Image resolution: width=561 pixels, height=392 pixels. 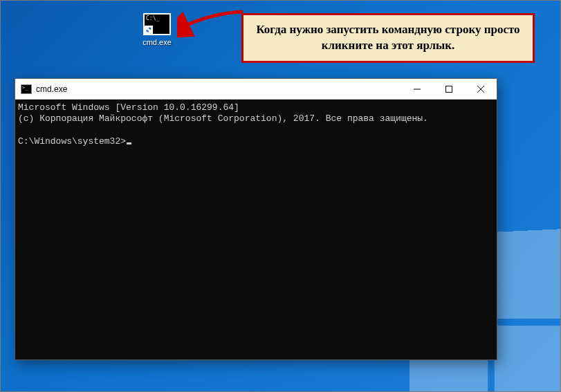 I want to click on annotation-callout-text: Когда нужно запустить командную строку п…, so click(x=387, y=37).